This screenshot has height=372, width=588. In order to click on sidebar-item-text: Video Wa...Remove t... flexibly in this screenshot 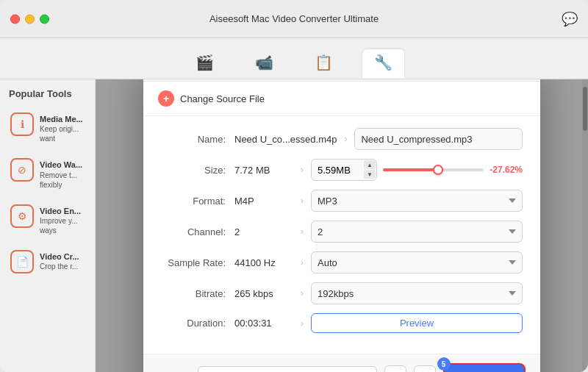, I will do `click(62, 174)`.